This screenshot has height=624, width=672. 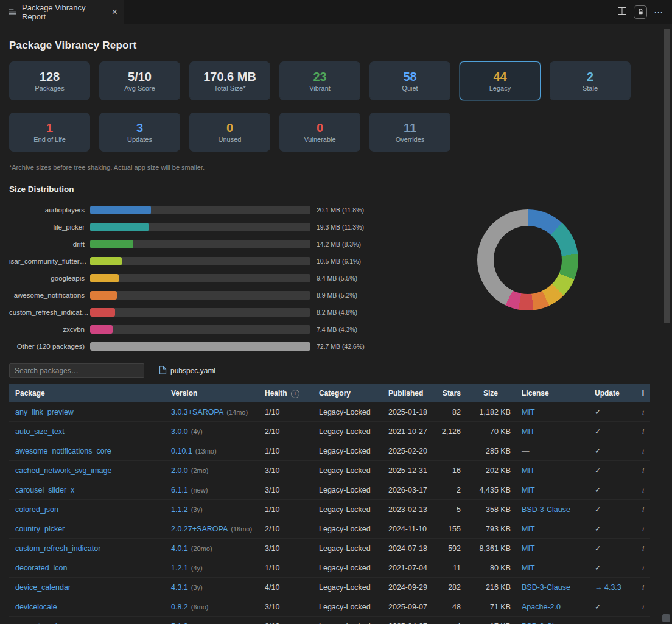 I want to click on stat-card-overrides: 11 Overrides, so click(x=410, y=132).